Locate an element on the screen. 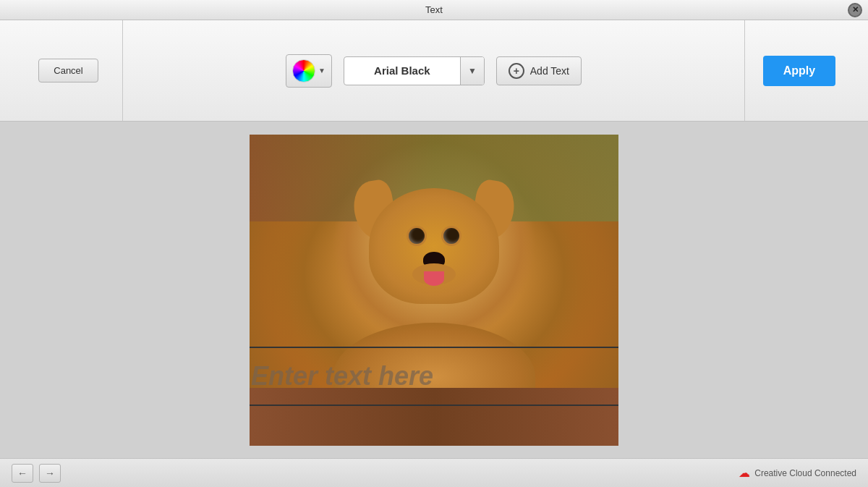 The height and width of the screenshot is (487, 868). title-bar: Text ✕ is located at coordinates (434, 10).